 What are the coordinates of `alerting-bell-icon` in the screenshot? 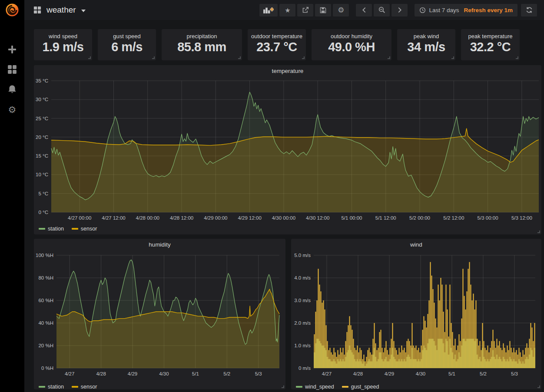 It's located at (12, 89).